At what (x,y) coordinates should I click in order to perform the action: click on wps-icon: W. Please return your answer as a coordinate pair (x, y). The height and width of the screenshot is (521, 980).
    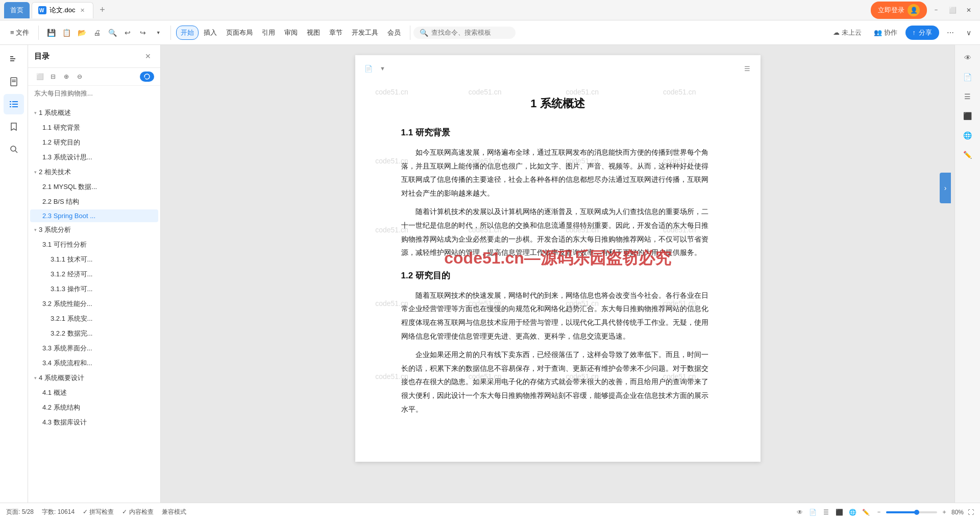
    Looking at the image, I should click on (42, 10).